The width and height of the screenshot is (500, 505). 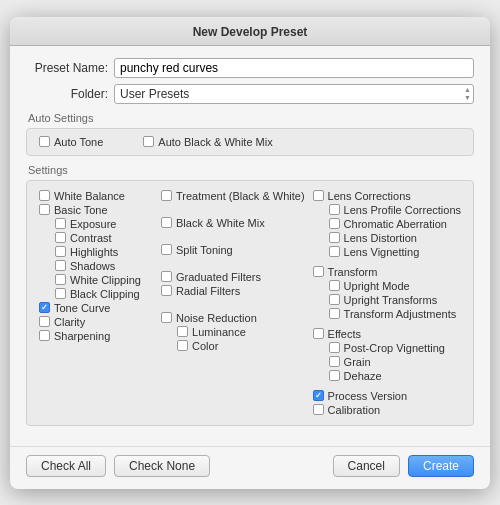 I want to click on dialog-title: New Develop Preset, so click(x=250, y=32).